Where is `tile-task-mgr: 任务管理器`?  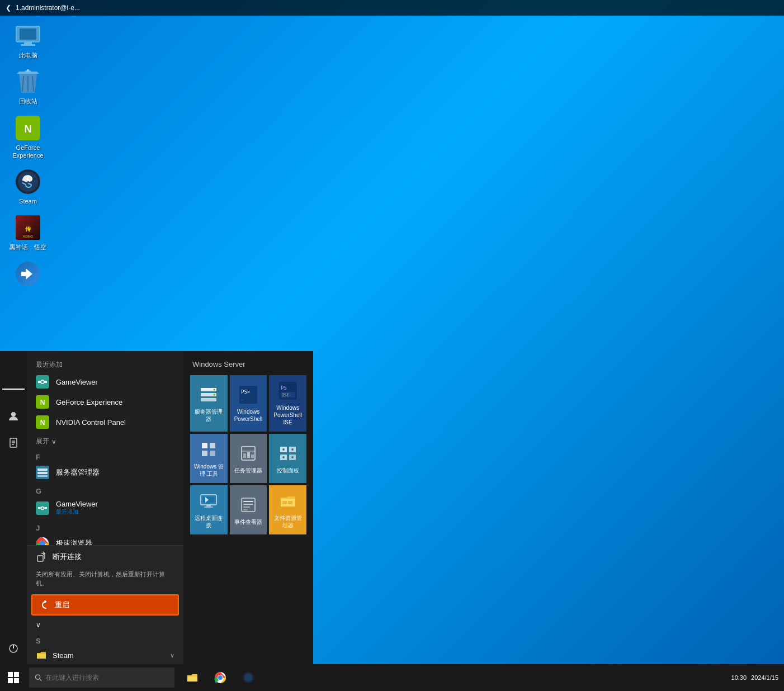
tile-task-mgr: 任务管理器 is located at coordinates (248, 458).